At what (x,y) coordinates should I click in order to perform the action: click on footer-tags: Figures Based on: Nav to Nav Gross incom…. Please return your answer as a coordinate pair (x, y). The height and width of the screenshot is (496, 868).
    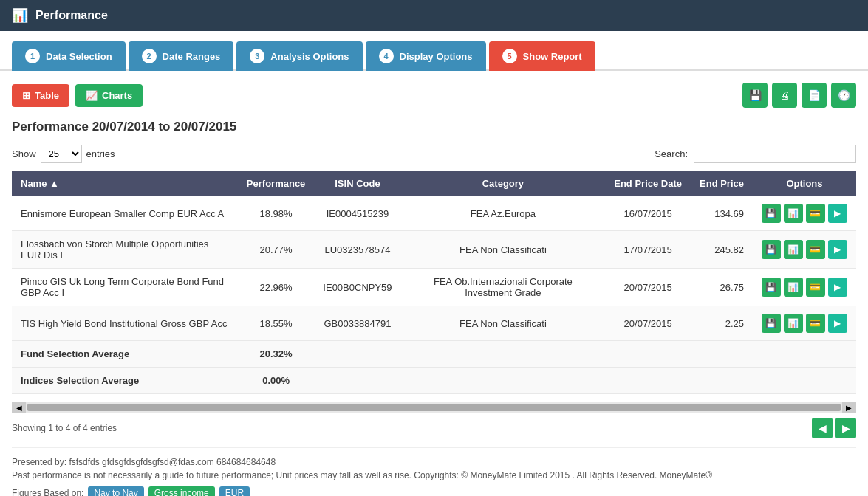
    Looking at the image, I should click on (434, 492).